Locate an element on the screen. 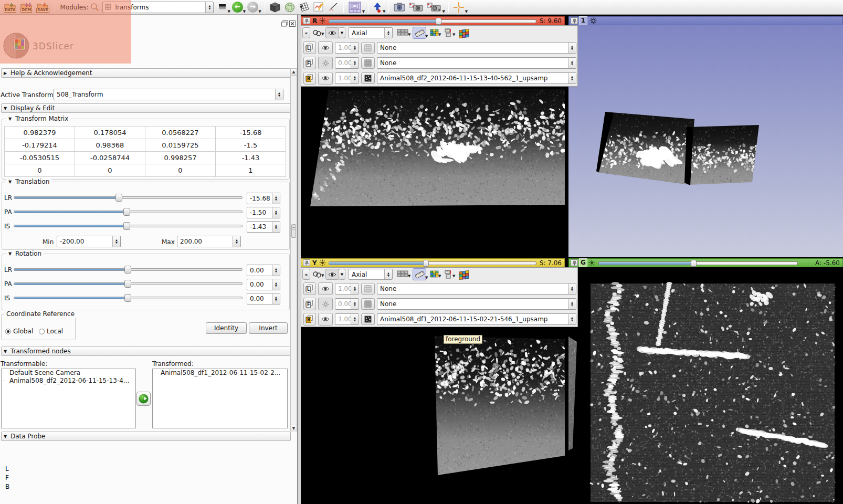  background-layer-button: B is located at coordinates (310, 78).